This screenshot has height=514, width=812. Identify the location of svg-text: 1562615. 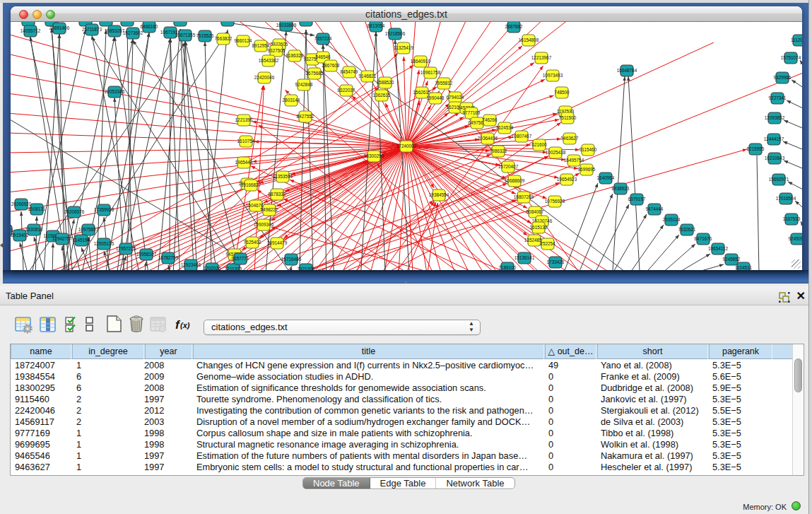
(423, 92).